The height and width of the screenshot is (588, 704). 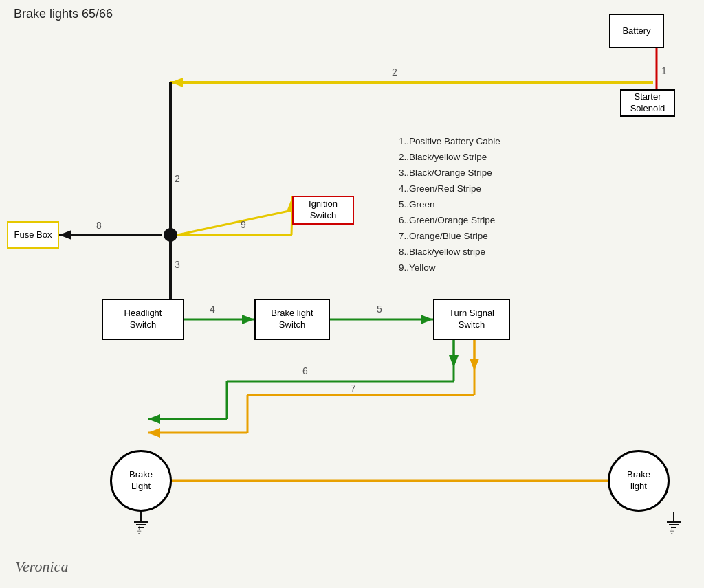 I want to click on svg-text: 9, so click(x=243, y=225).